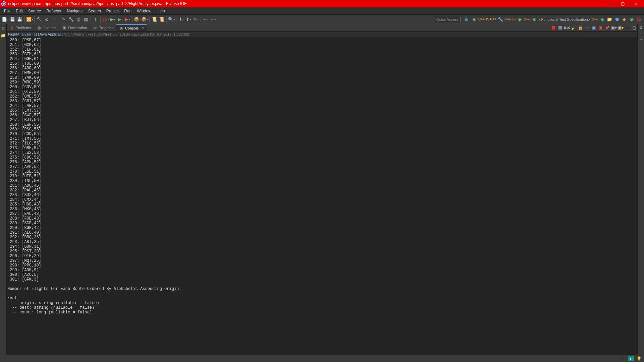 This screenshot has height=362, width=644. Describe the element at coordinates (7, 11) in the screenshot. I see `menu-file: File` at that location.